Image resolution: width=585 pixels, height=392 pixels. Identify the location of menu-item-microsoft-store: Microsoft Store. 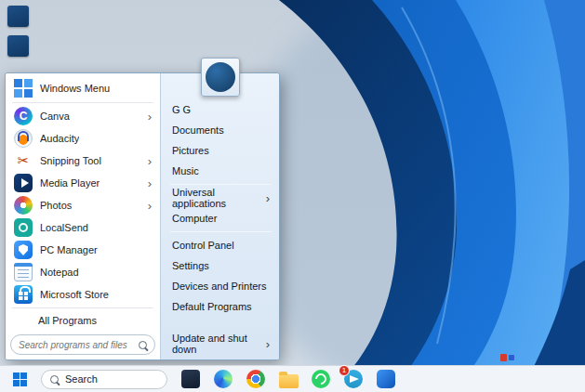
(83, 294).